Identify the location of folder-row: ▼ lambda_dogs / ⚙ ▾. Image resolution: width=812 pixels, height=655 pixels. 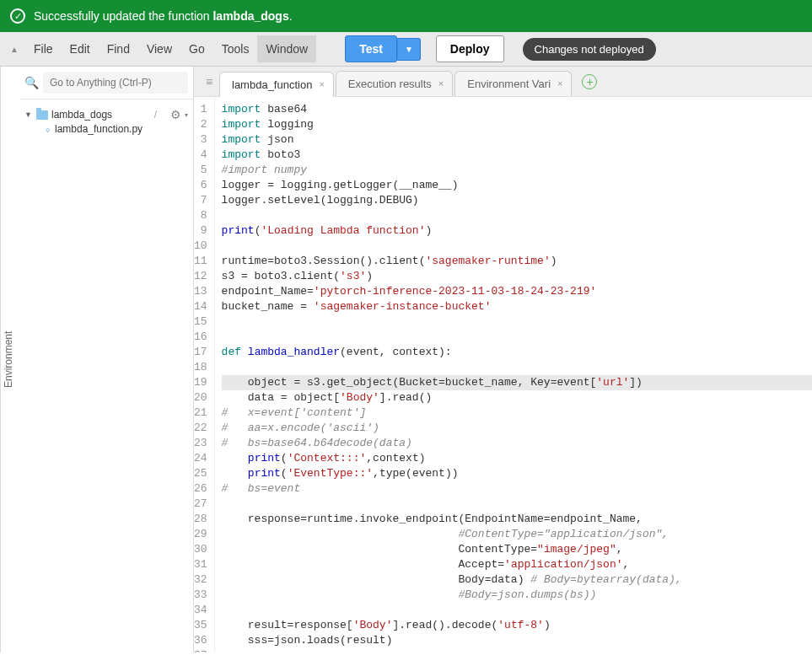
(106, 115).